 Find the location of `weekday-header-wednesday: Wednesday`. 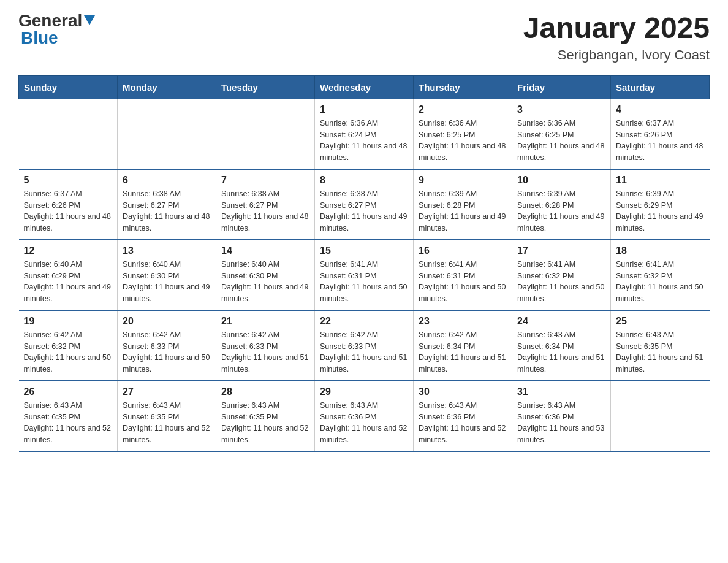

weekday-header-wednesday: Wednesday is located at coordinates (364, 87).